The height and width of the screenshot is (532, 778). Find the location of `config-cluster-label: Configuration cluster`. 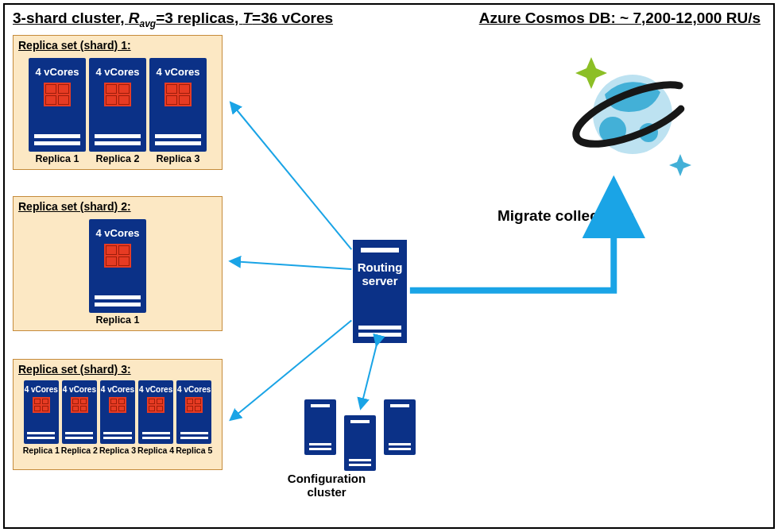

config-cluster-label: Configuration cluster is located at coordinates (327, 486).